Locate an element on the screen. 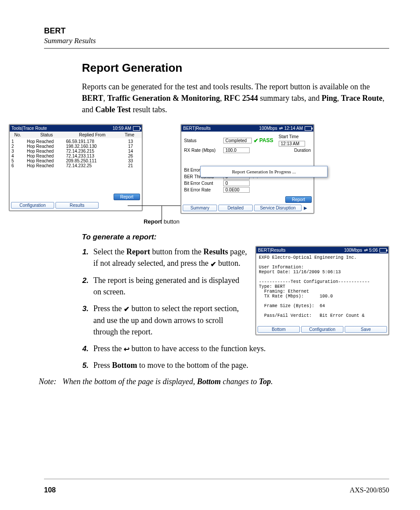  status-value: Completed is located at coordinates (238, 141).